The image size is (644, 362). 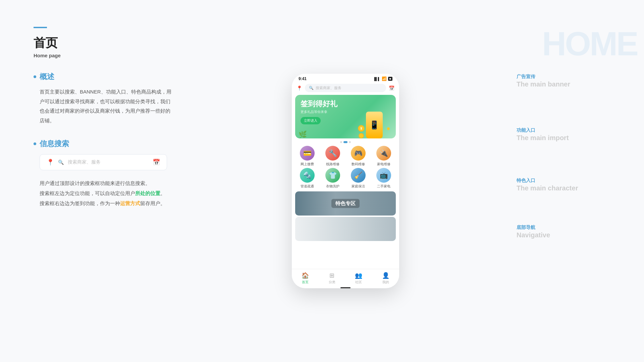 I want to click on icon-item-laundry: 👕 衣物洗护, so click(x=333, y=178).